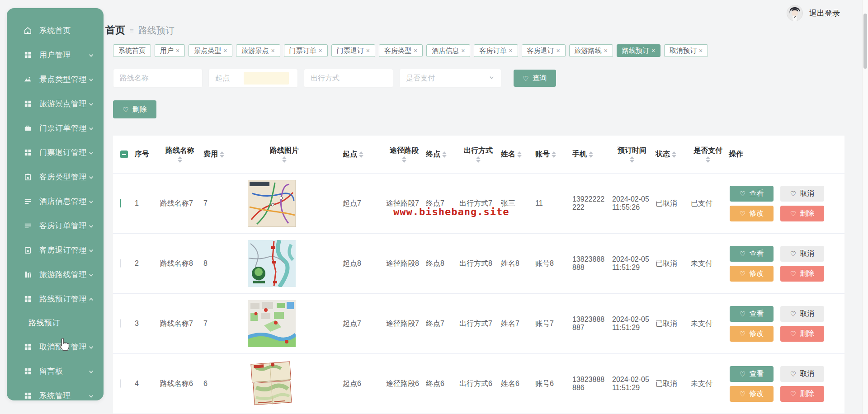  I want to click on sidebar-subitem-路线预订: 路线预订, so click(55, 323).